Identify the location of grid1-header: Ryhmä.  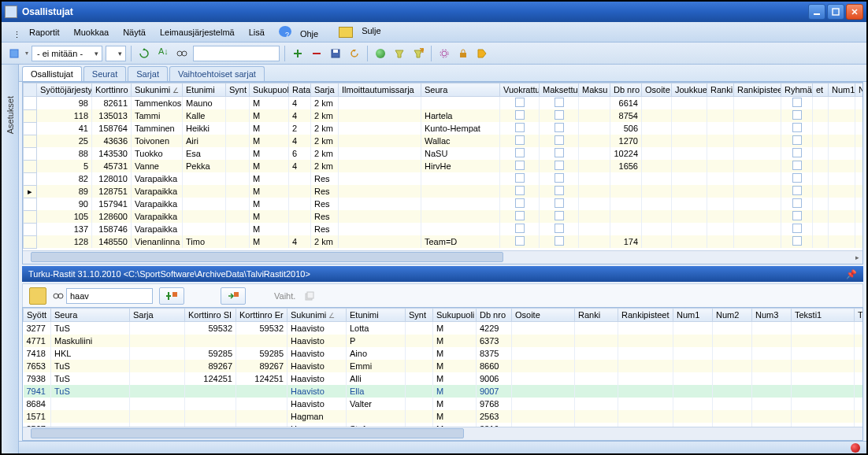
(797, 90).